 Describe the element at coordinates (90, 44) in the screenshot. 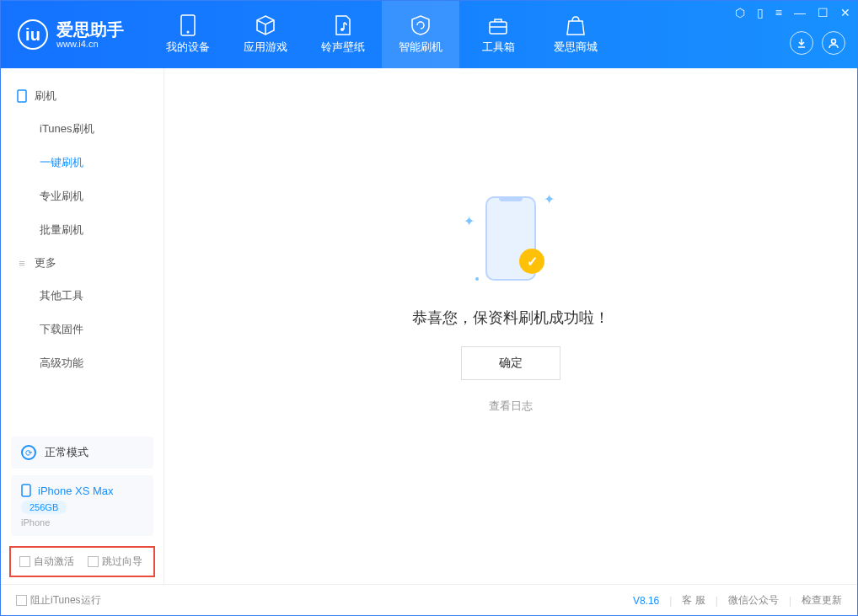

I see `app-url: www.i4.cn` at that location.